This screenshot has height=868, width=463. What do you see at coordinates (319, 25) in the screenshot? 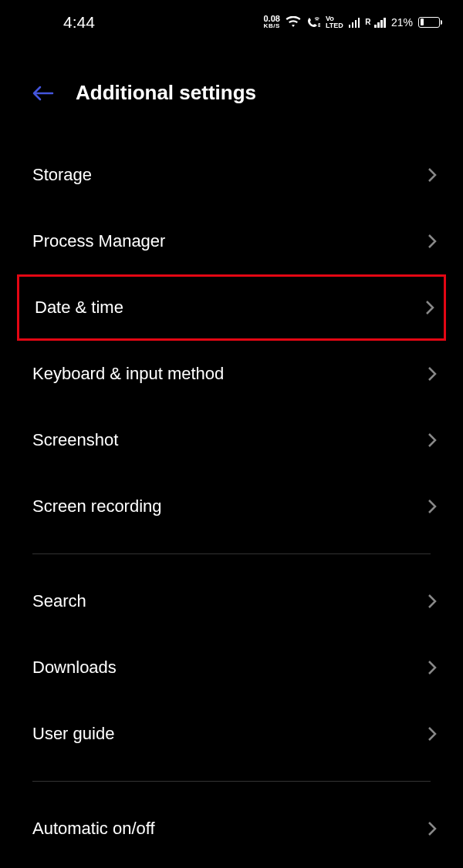
I see `svg-text: 8` at bounding box center [319, 25].